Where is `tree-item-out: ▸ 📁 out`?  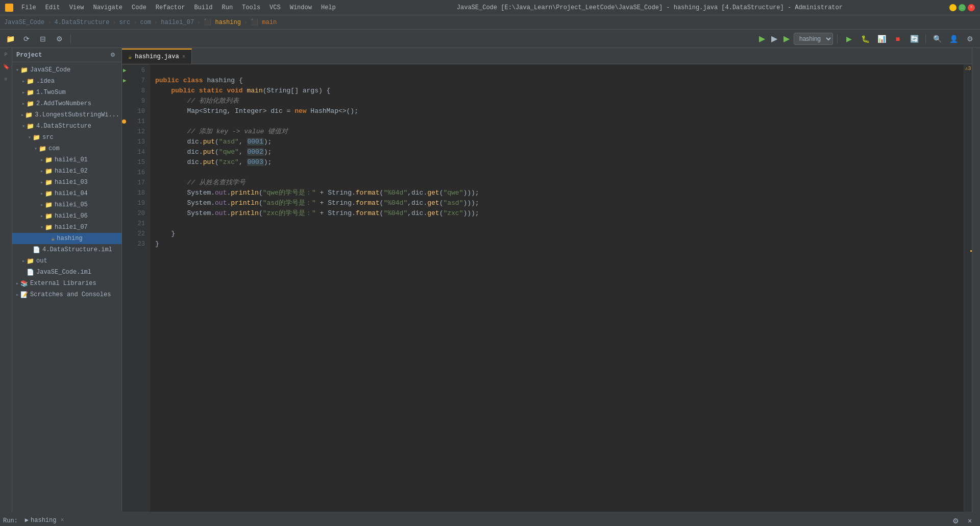 tree-item-out: ▸ 📁 out is located at coordinates (67, 261).